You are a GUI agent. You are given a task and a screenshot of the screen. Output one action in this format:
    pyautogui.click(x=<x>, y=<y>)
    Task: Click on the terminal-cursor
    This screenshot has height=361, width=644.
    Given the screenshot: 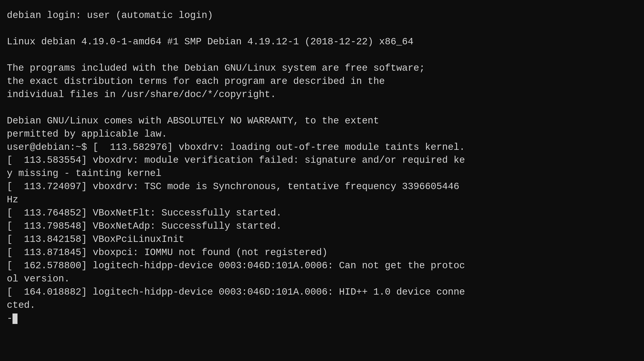 What is the action you would take?
    pyautogui.click(x=15, y=319)
    